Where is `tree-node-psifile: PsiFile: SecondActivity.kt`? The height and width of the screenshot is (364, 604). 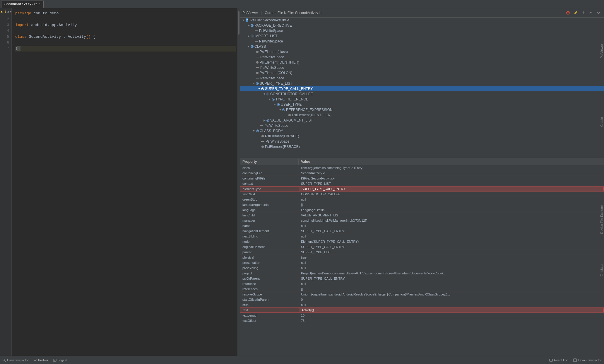 tree-node-psifile: PsiFile: SecondActivity.kt is located at coordinates (422, 20).